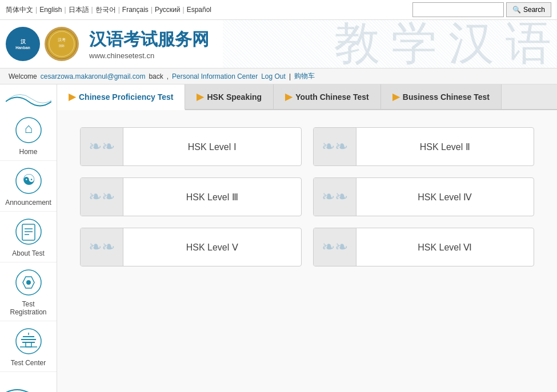 Image resolution: width=557 pixels, height=392 pixels. What do you see at coordinates (168, 10) in the screenshot?
I see `lang-ru: Русский` at bounding box center [168, 10].